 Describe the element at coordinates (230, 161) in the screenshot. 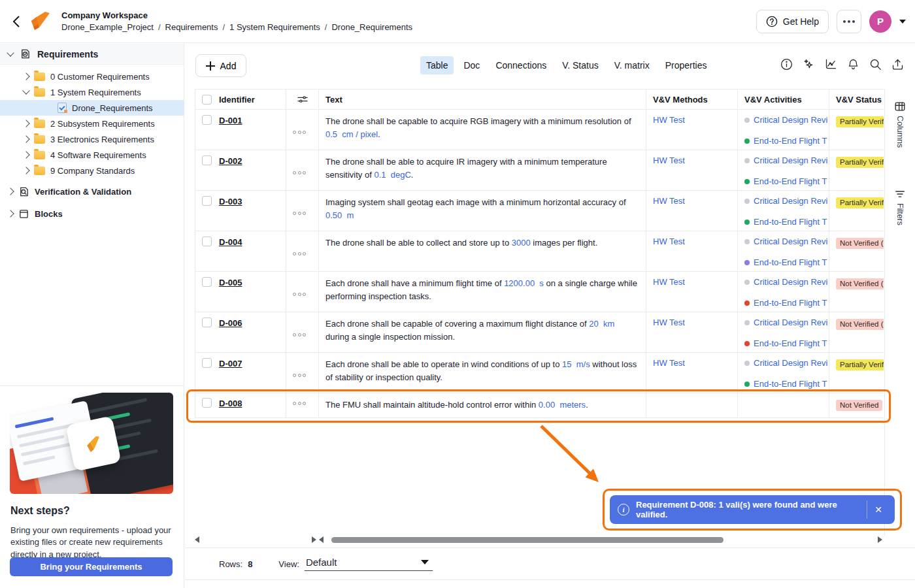

I see `requirement-id-link: D-002` at that location.